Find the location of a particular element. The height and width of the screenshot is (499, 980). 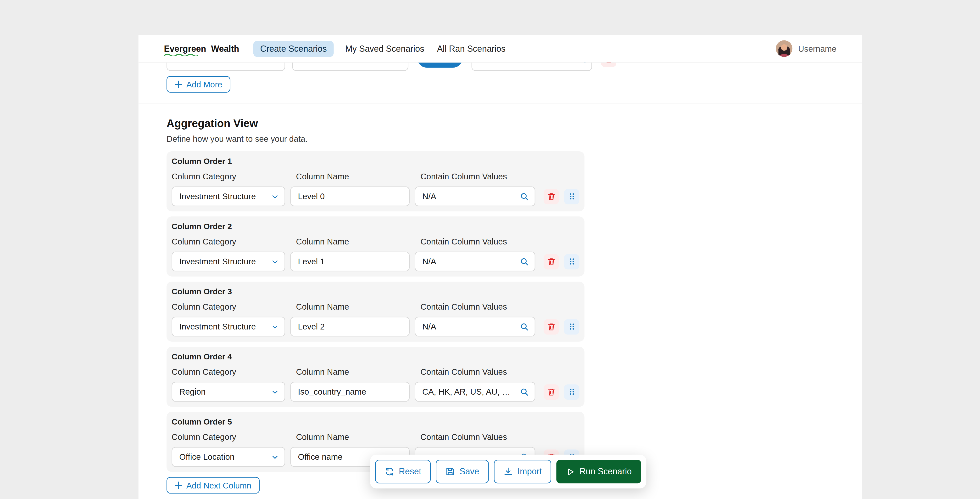

nav-my-saved-scenarios: My Saved Scenarios is located at coordinates (385, 48).